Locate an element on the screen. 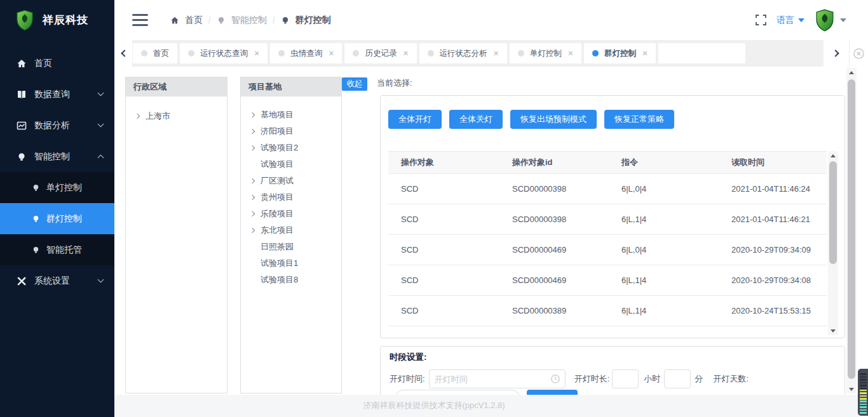  column-header: 操作对象 is located at coordinates (444, 162).